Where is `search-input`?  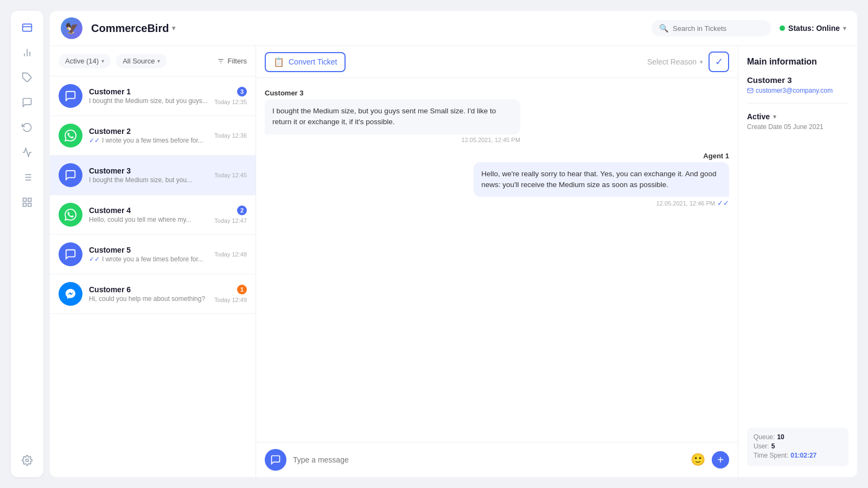 search-input is located at coordinates (718, 28).